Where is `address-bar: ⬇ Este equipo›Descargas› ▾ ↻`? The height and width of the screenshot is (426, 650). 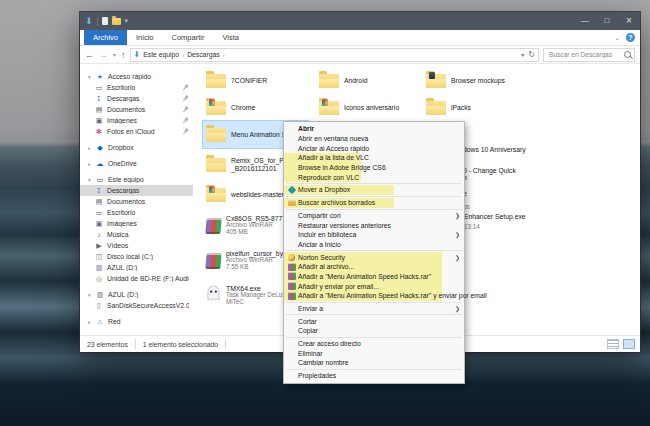
address-bar: ⬇ Este equipo›Descargas› ▾ ↻ is located at coordinates (334, 55).